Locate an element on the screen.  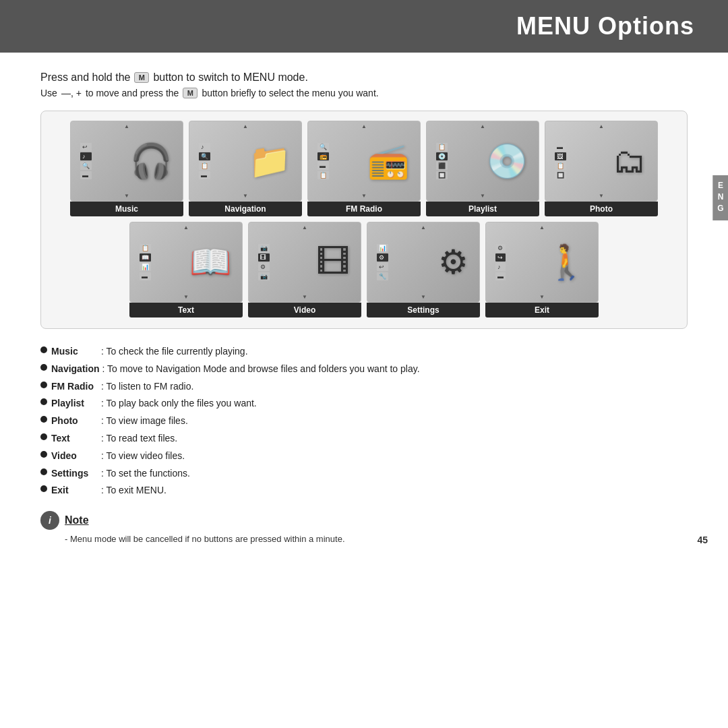
arrow-bottom-exit: ▼ is located at coordinates (542, 297).